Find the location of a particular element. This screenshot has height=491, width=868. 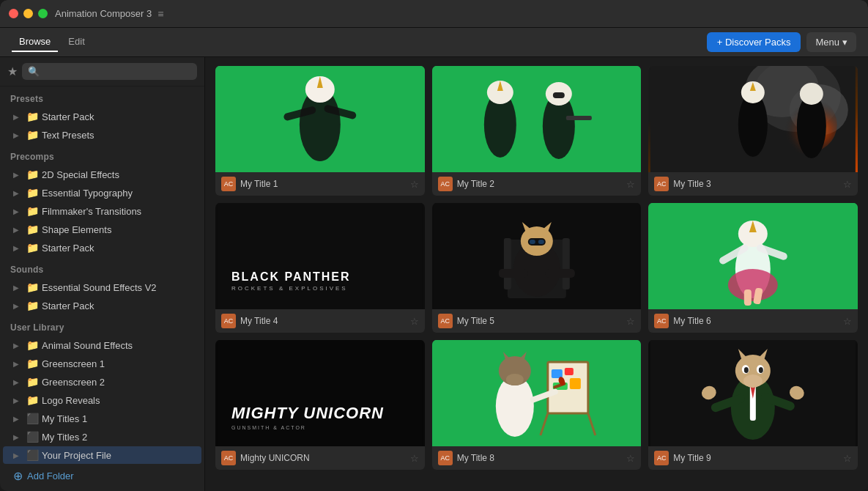

item-name-label: My Title 2 is located at coordinates (540, 184).